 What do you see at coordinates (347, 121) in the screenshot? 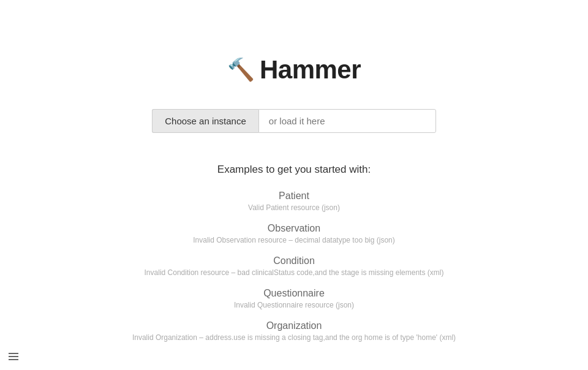
I see `load-input` at bounding box center [347, 121].